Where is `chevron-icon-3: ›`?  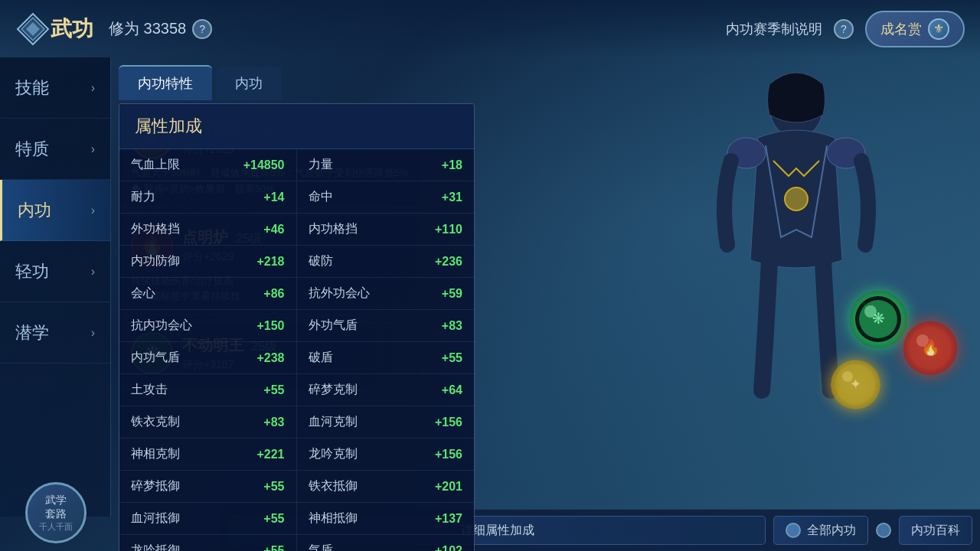
chevron-icon-3: › is located at coordinates (93, 272).